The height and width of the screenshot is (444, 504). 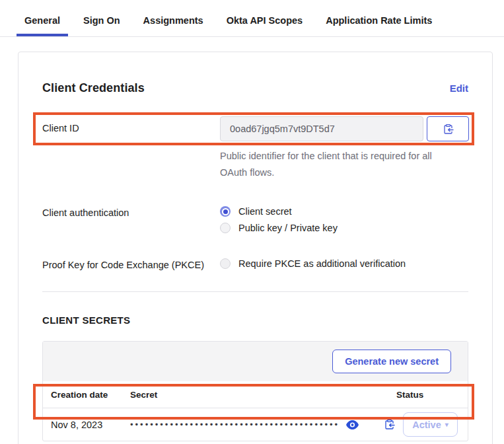 What do you see at coordinates (94, 89) in the screenshot?
I see `client-credentials-title: Client Credentials` at bounding box center [94, 89].